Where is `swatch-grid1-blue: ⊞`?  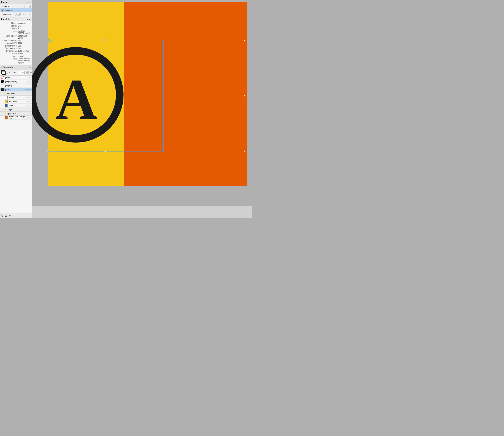 swatch-grid1-blue: ⊞ is located at coordinates (28, 106).